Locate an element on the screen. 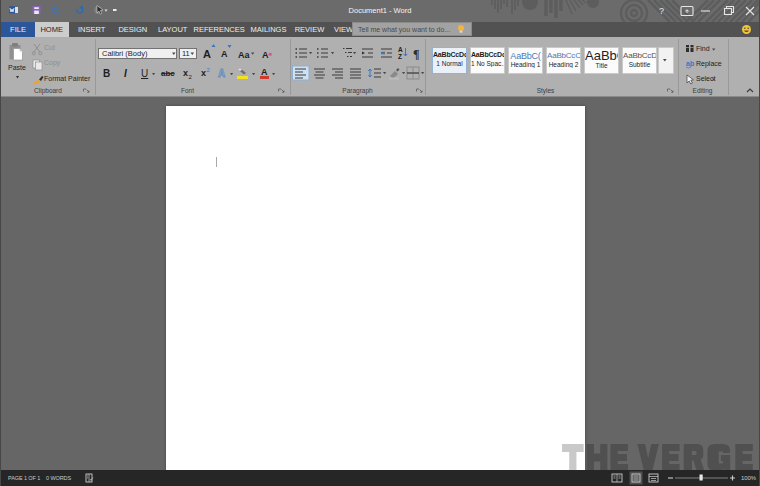 This screenshot has height=486, width=760. svg-text: Aa is located at coordinates (244, 55).